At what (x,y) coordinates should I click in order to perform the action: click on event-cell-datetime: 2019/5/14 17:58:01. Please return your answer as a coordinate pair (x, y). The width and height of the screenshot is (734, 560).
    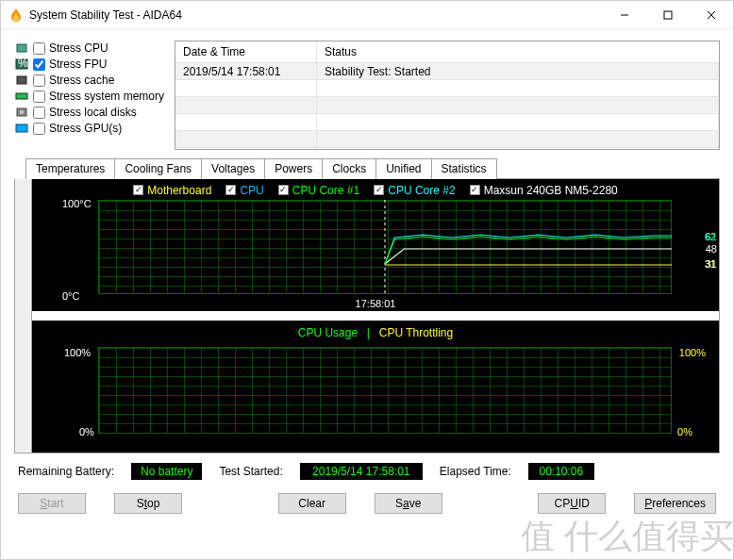
    Looking at the image, I should click on (246, 72).